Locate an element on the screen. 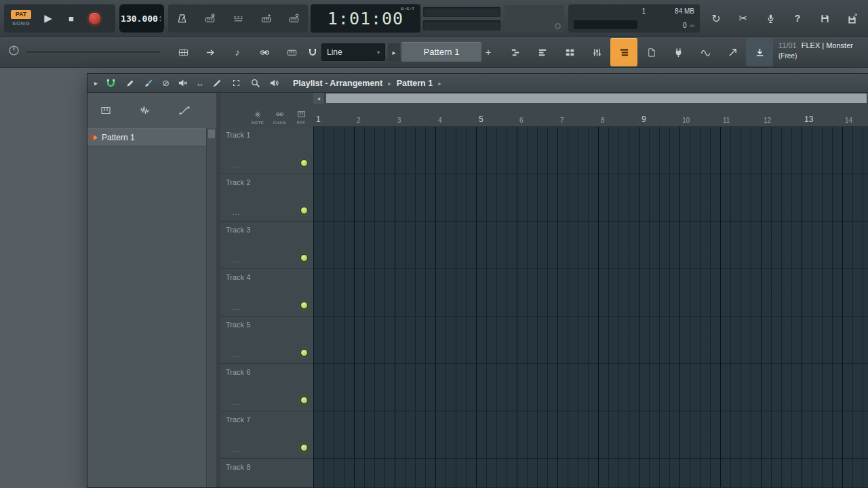  playback-tool-icon is located at coordinates (274, 83).